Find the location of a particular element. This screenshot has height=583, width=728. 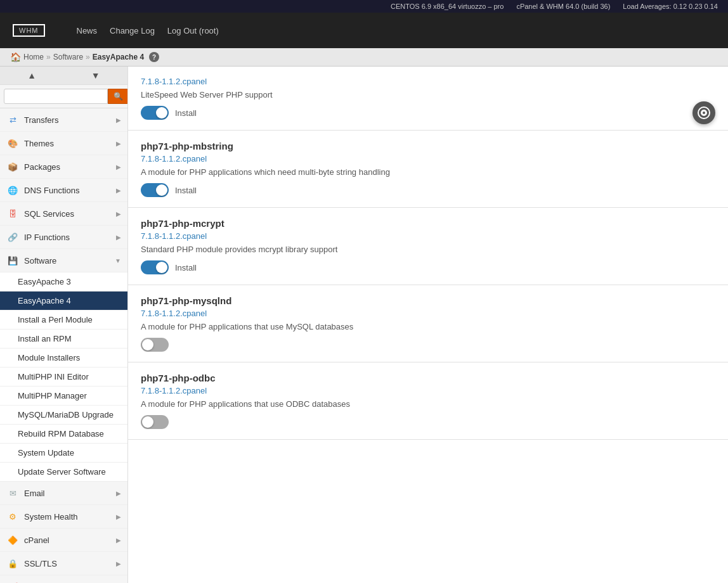

sidebar-item-dns: 🌐 DNS Functions ▶ is located at coordinates (63, 190).